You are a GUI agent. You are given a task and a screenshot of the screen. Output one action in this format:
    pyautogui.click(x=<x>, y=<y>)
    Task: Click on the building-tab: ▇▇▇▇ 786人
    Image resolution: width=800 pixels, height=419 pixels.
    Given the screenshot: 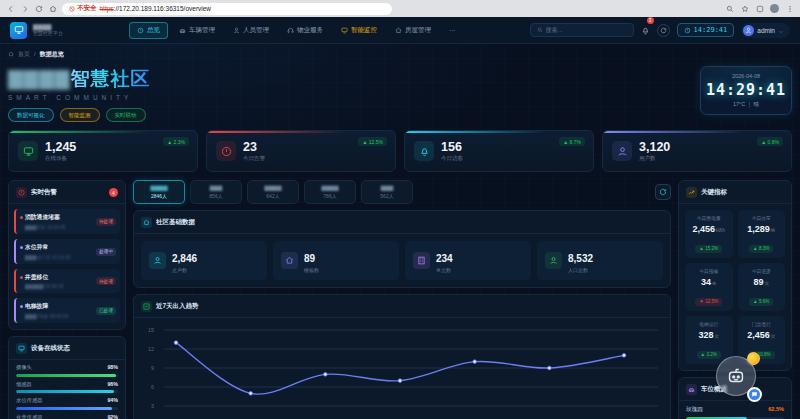 What is the action you would take?
    pyautogui.click(x=330, y=192)
    